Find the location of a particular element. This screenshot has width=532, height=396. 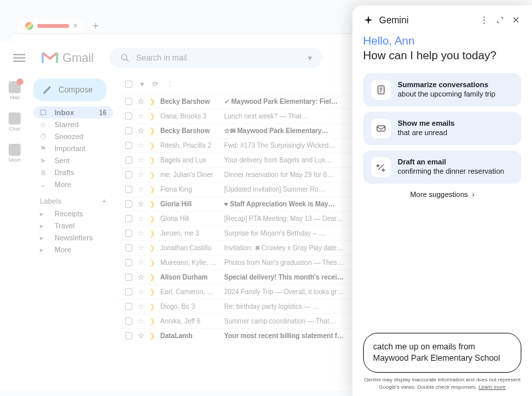

more-suggestions: More suggestions › is located at coordinates (442, 194).